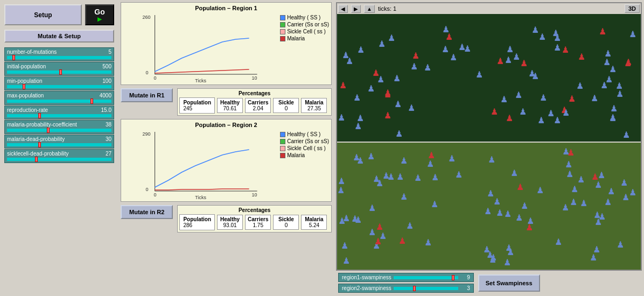 The width and height of the screenshot is (644, 296). I want to click on region1-population-value: 245, so click(197, 109).